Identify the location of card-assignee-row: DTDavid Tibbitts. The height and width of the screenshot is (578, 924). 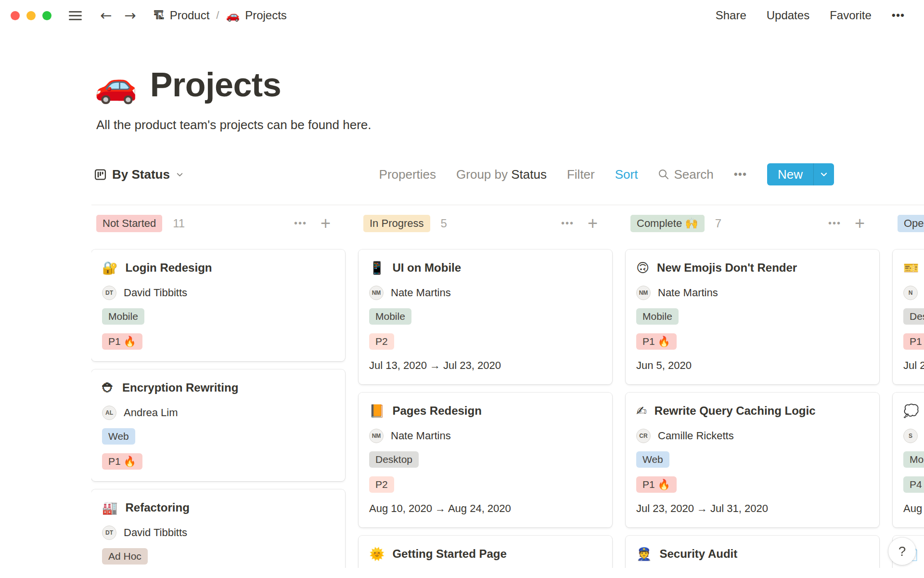
(218, 533).